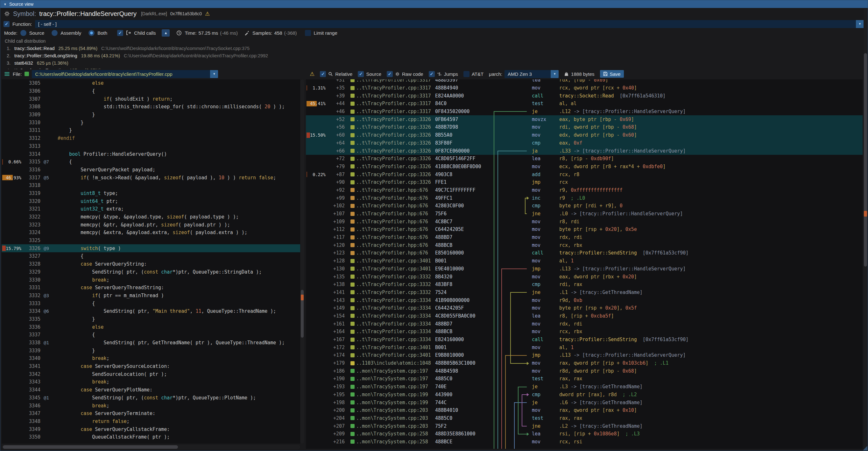 This screenshot has height=451, width=868. I want to click on child-call-entry: 2.tracy::Profiler::SendLongString19.88 m…, so click(433, 56).